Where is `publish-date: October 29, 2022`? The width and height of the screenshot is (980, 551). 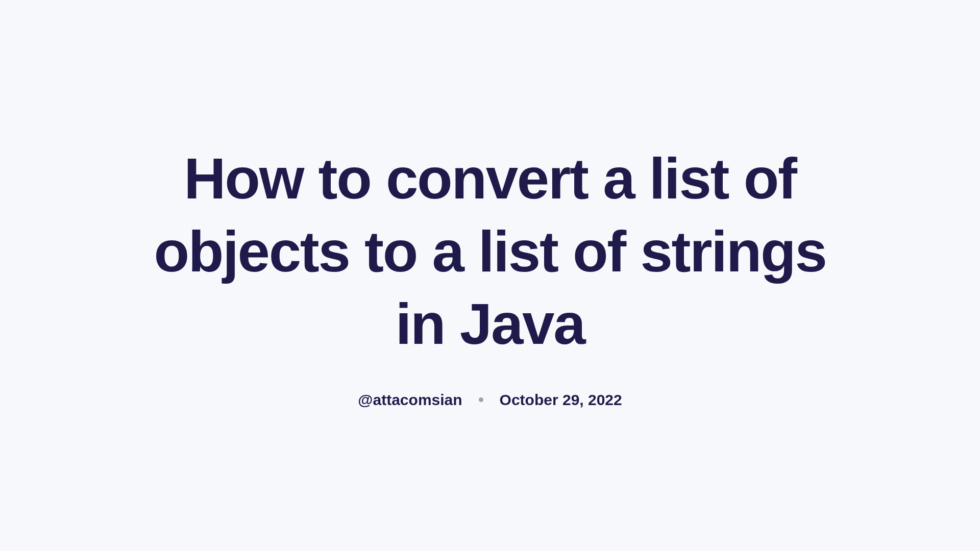
publish-date: October 29, 2022 is located at coordinates (561, 400).